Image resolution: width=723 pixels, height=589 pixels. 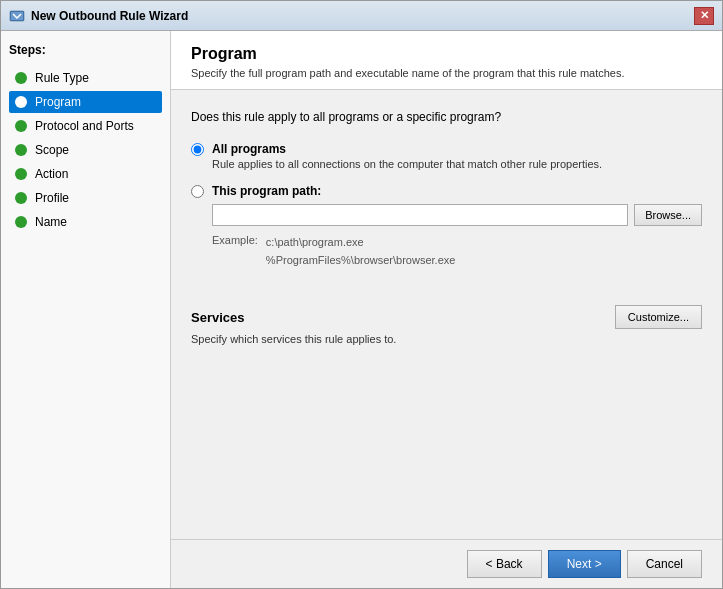 I want to click on services-header: Services Customize..., so click(x=446, y=317).